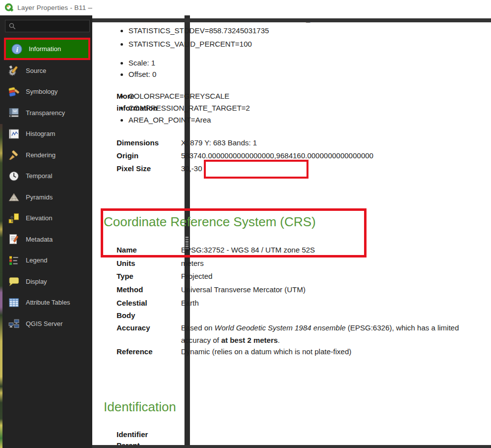 This screenshot has width=491, height=448. What do you see at coordinates (289, 156) in the screenshot?
I see `origin-row: Origin 583740.0000000000000000,9684160.0…` at bounding box center [289, 156].